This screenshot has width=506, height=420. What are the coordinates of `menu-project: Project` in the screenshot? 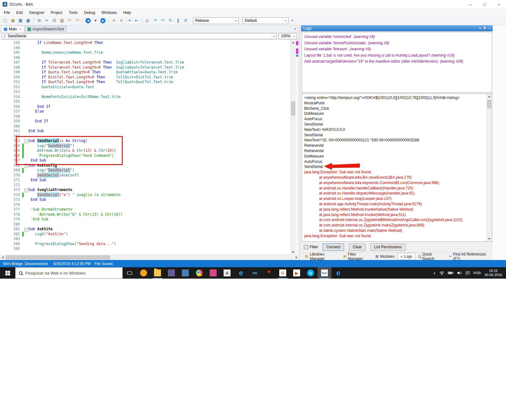 It's located at (56, 13).